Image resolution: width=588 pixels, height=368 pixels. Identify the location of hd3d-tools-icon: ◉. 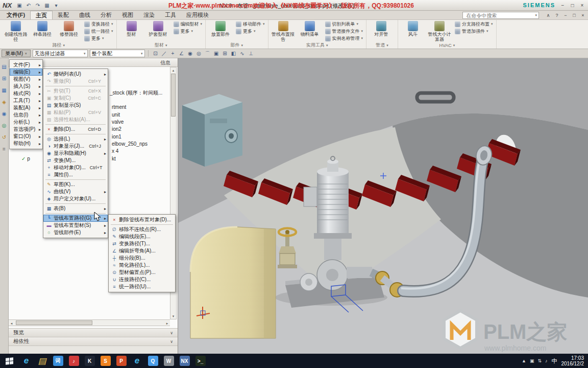
(4, 113).